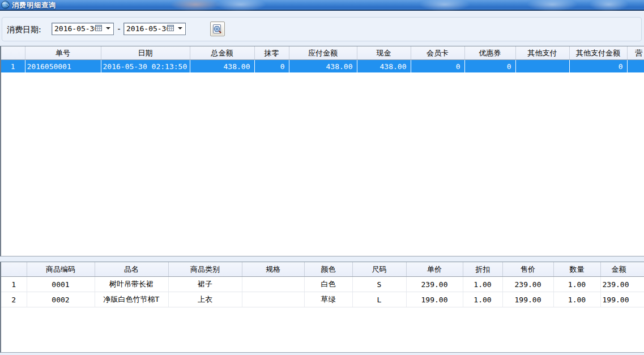 The image size is (644, 355). I want to click on table-row: 10001树叶吊带长裙裙子白色S239.001.00239.001.00239.…, so click(323, 284).